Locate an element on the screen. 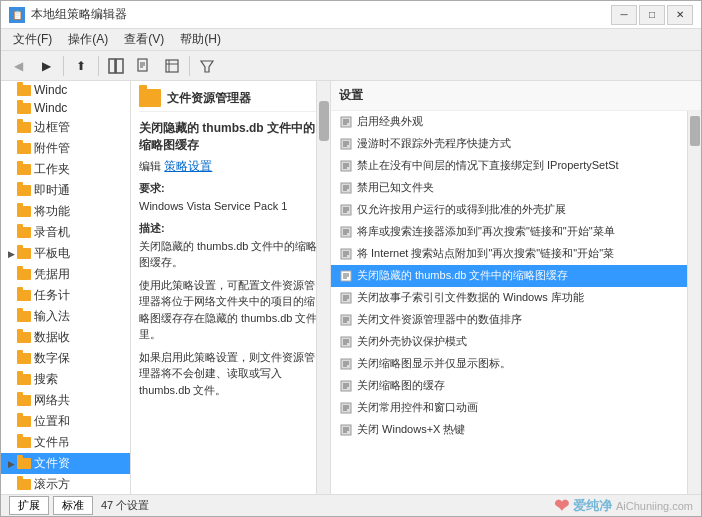 This screenshot has width=702, height=517. properties-btn is located at coordinates (172, 66).